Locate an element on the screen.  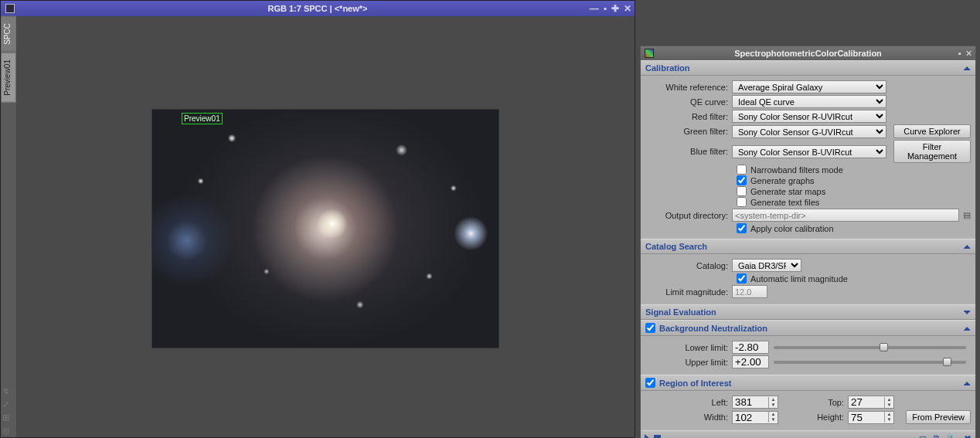
narrowband-checkbox is located at coordinates (742, 170).